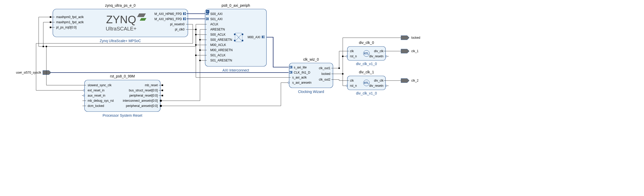 This screenshot has height=196, width=644. Describe the element at coordinates (177, 24) in the screenshot. I see `svg-text: pl_resetn0` at that location.